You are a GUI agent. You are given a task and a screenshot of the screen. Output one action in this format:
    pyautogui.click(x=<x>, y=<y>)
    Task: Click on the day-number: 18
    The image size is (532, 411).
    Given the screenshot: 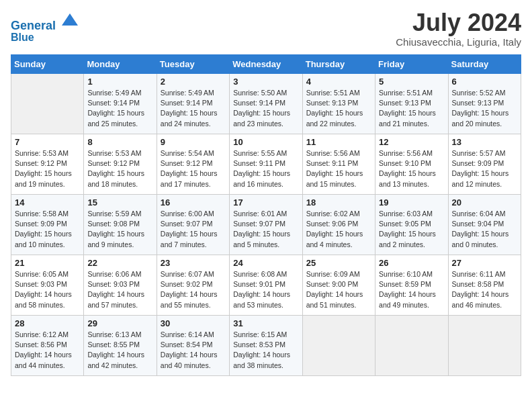 What is the action you would take?
    pyautogui.click(x=339, y=203)
    